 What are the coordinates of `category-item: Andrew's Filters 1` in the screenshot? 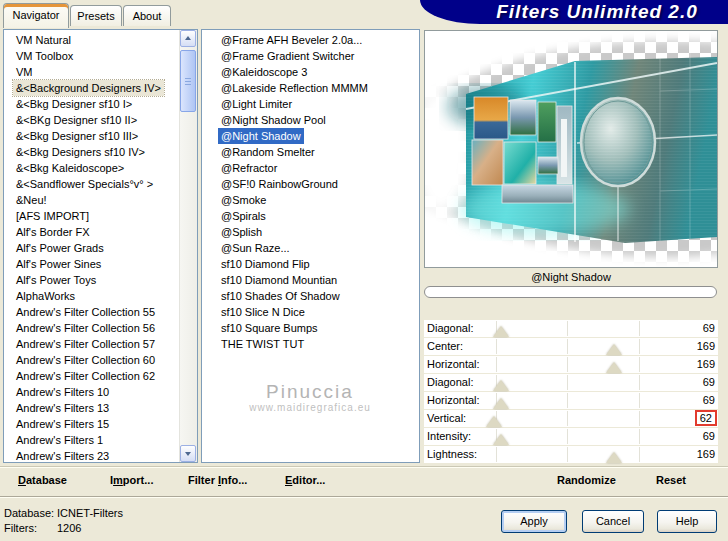 It's located at (100, 440).